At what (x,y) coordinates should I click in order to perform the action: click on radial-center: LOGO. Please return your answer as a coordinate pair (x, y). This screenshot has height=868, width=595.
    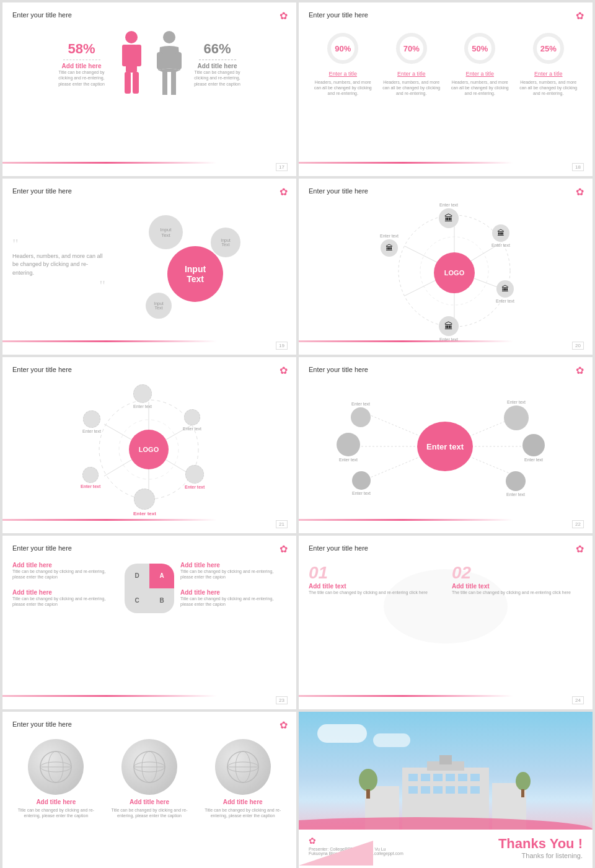
    Looking at the image, I should click on (149, 450).